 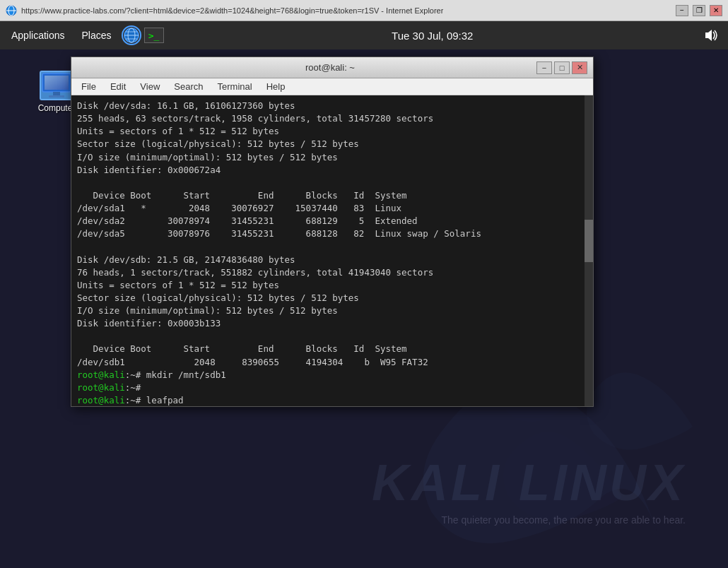 I want to click on browser-url: https://www.practice-labs.com/?client=ht…, so click(x=232, y=11).